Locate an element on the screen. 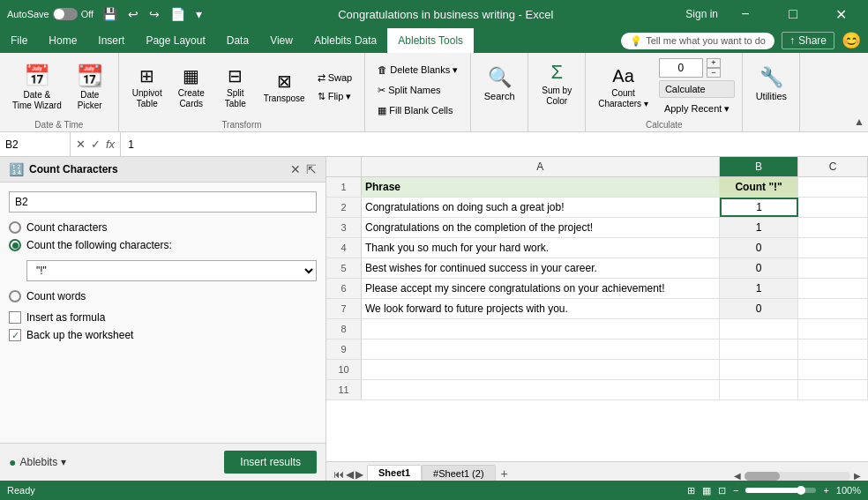  cell-a8 is located at coordinates (541, 329).